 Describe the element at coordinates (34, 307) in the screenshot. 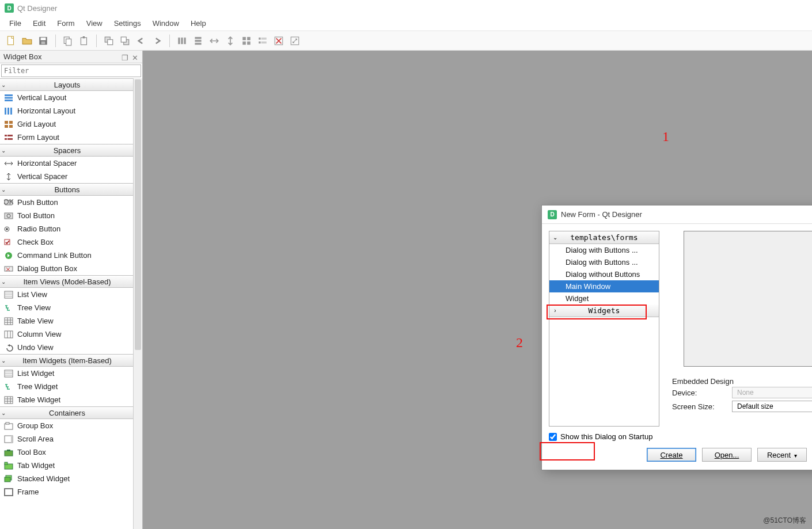

I see `widget-item-label: Tree View` at that location.